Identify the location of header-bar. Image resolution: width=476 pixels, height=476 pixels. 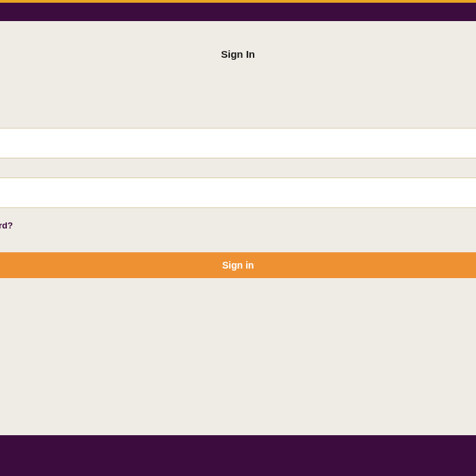
(238, 12).